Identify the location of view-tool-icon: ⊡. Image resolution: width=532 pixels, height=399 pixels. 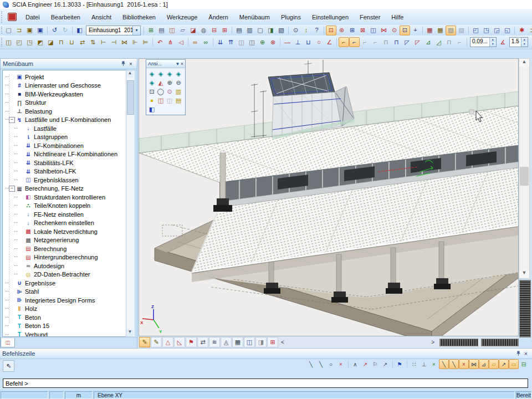
(152, 91).